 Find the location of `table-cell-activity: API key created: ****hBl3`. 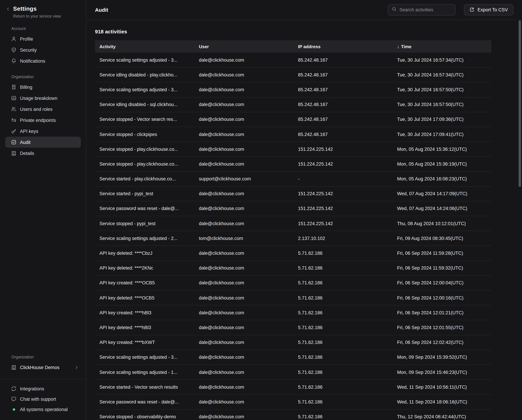

table-cell-activity: API key created: ****hBl3 is located at coordinates (145, 313).